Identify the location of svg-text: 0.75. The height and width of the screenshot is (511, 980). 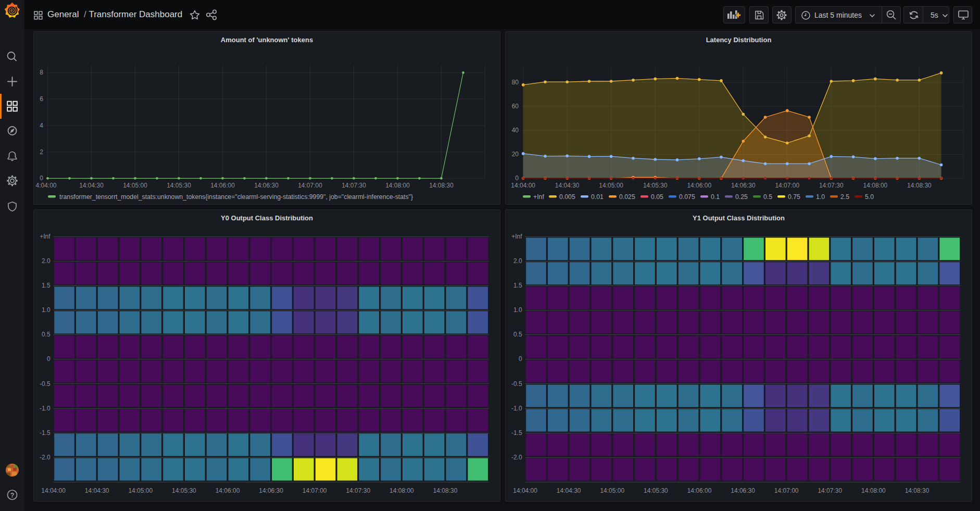
(794, 197).